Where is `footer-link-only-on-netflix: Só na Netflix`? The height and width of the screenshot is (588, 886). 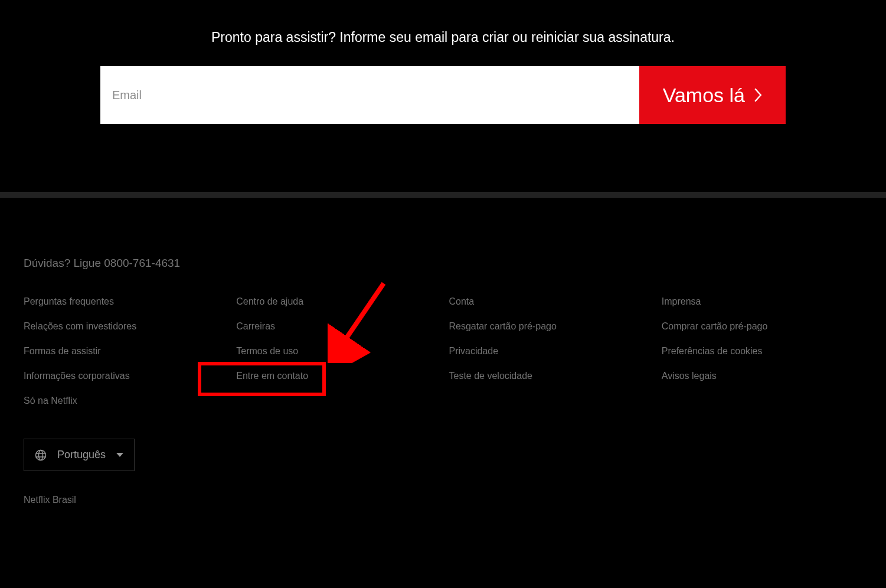 footer-link-only-on-netflix: Só na Netflix is located at coordinates (51, 401).